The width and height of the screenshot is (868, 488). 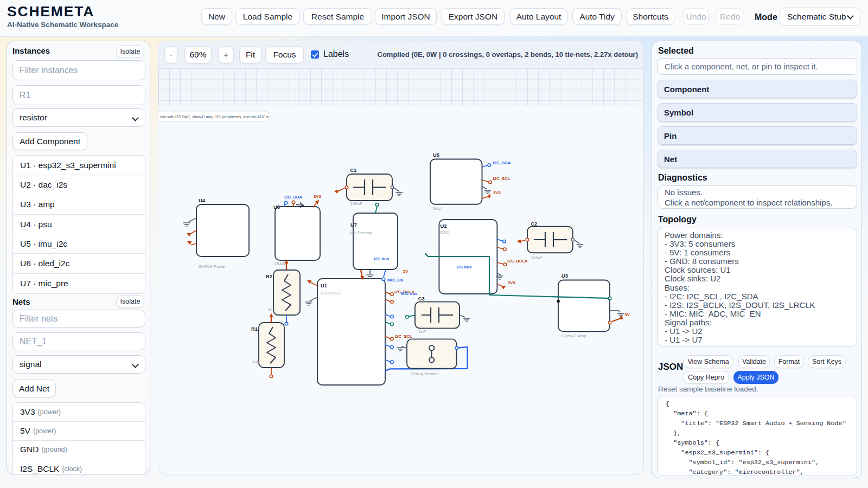 What do you see at coordinates (424, 374) in the screenshot?
I see `svg-text: Debug Header` at bounding box center [424, 374].